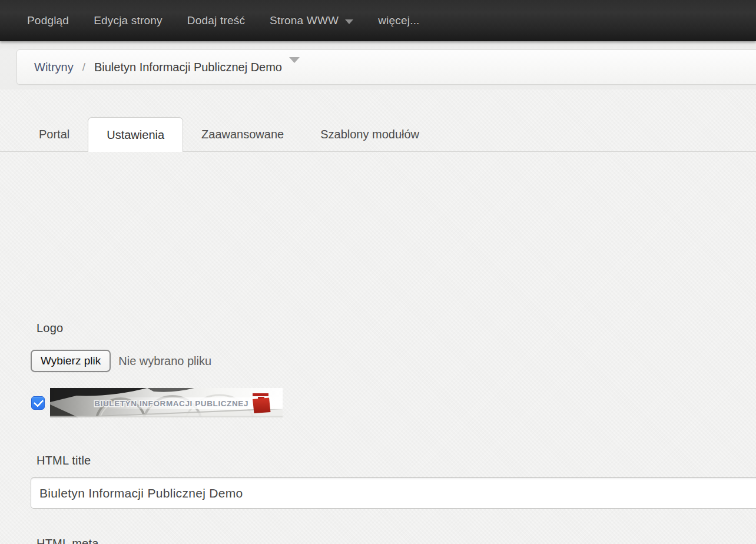 The image size is (756, 544). What do you see at coordinates (128, 21) in the screenshot?
I see `toolbar-item-label: Edycja strony` at bounding box center [128, 21].